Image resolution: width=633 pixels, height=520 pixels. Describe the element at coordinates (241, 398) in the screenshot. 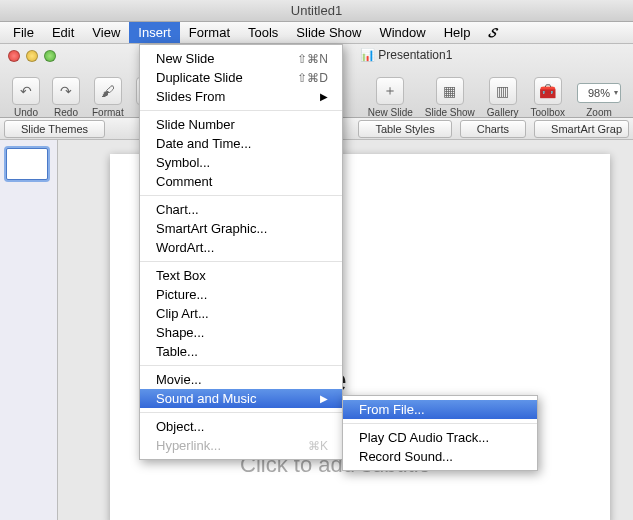

I see `menuitem-sound-and-music: Sound and Music▶` at that location.